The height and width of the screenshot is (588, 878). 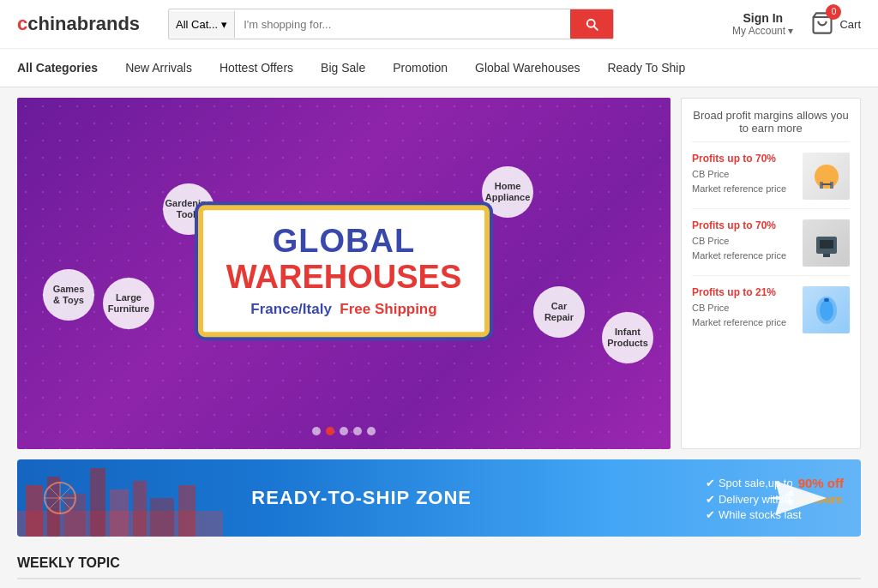 I want to click on my-account-label: My Account ▾, so click(x=763, y=31).